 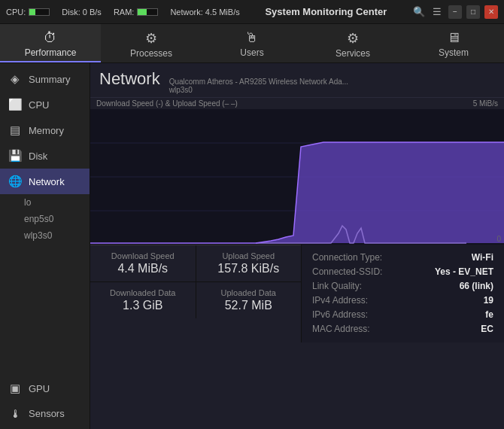 What do you see at coordinates (348, 257) in the screenshot?
I see `connection-type-label: Connection Type:` at bounding box center [348, 257].